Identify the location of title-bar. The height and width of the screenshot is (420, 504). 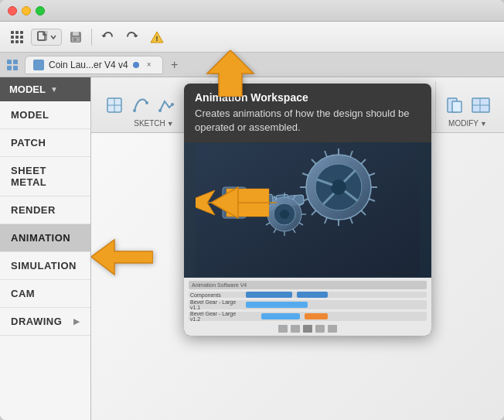
(252, 11).